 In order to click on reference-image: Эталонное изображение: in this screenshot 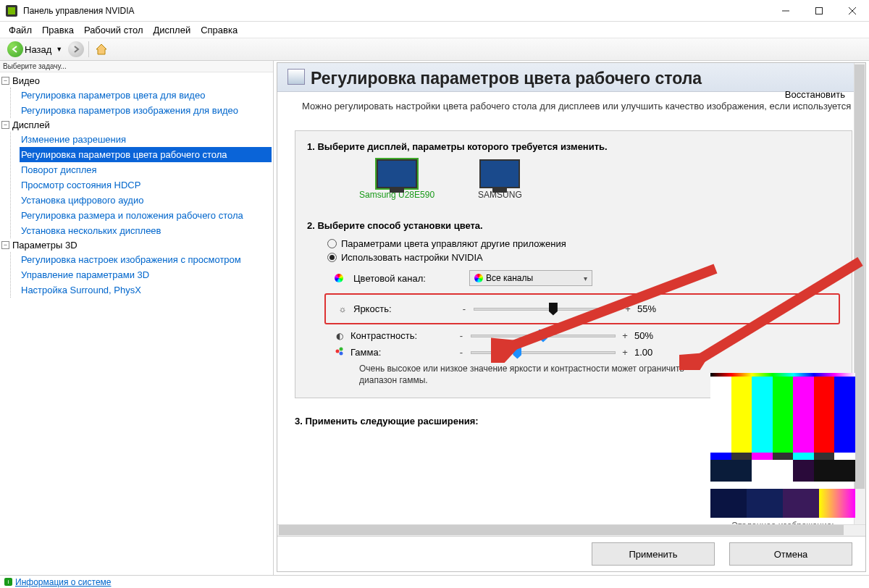, I will do `click(783, 449)`.